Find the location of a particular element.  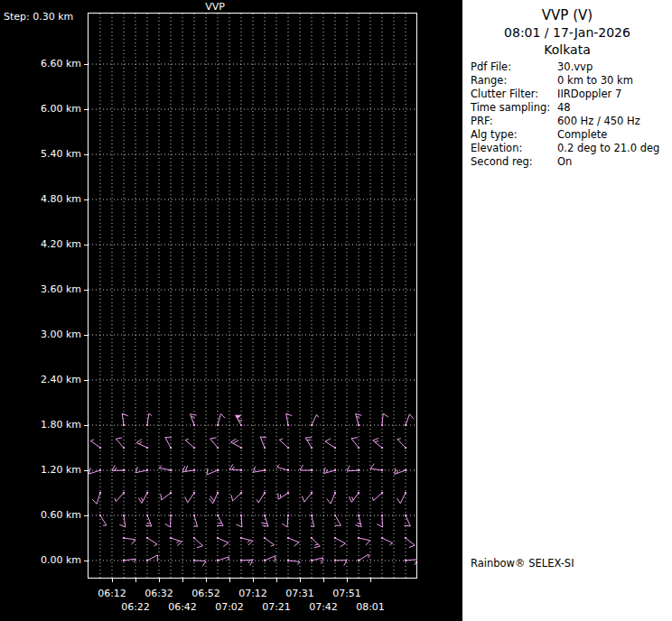

info-field-label: Pdf File: is located at coordinates (491, 67).